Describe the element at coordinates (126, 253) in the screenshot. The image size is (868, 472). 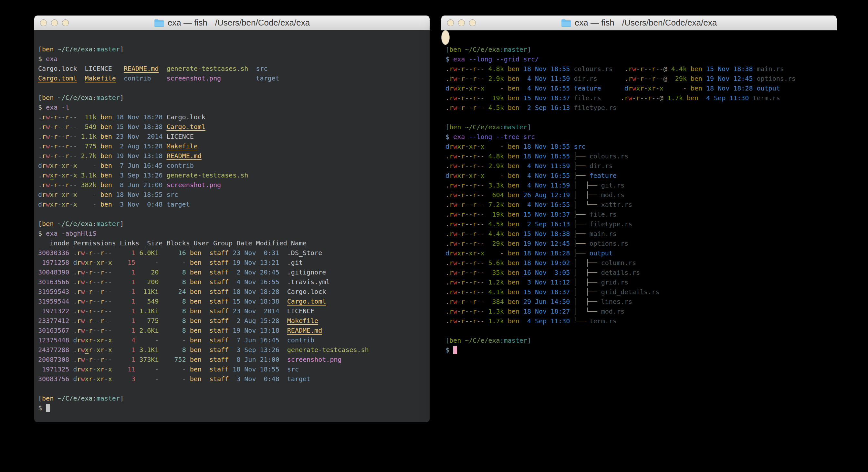
I see `text-segment: 1` at that location.